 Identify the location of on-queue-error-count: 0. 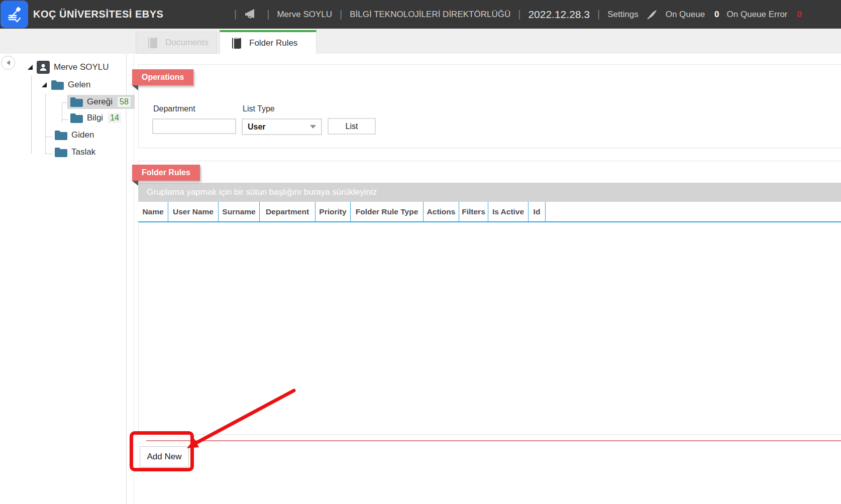
(800, 15).